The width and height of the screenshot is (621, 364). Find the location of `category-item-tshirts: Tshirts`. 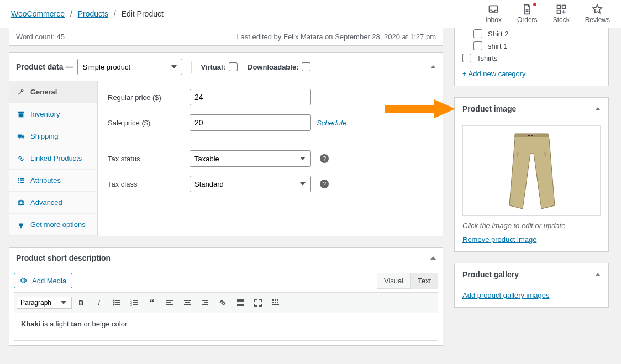

category-item-tshirts: Tshirts is located at coordinates (530, 58).